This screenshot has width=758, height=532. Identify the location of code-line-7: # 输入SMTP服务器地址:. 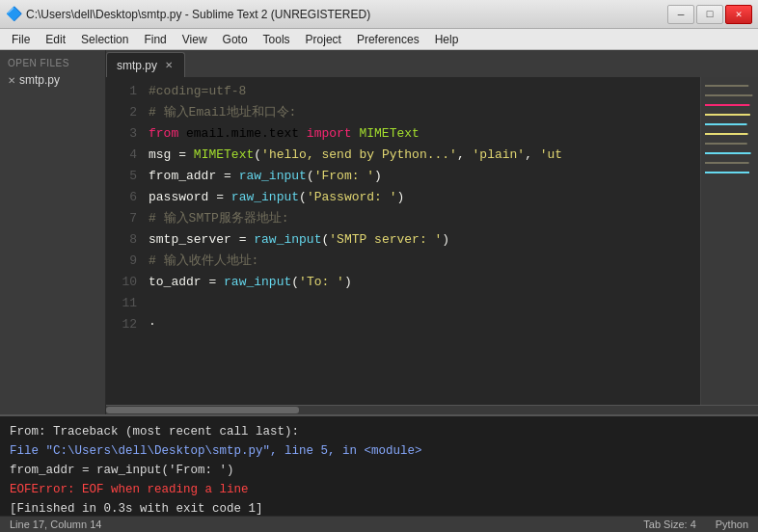
(424, 219).